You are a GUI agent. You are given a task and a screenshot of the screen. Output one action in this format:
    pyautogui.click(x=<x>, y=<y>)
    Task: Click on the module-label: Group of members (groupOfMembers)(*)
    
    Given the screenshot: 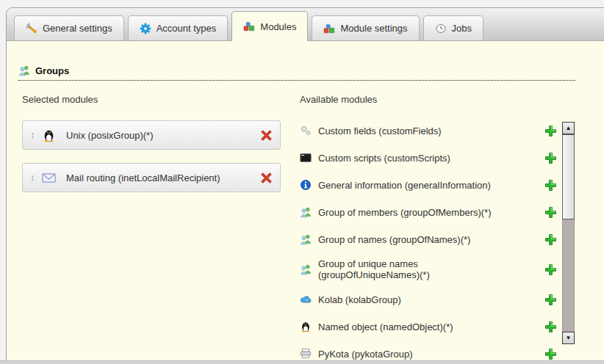 What is the action you would take?
    pyautogui.click(x=405, y=213)
    